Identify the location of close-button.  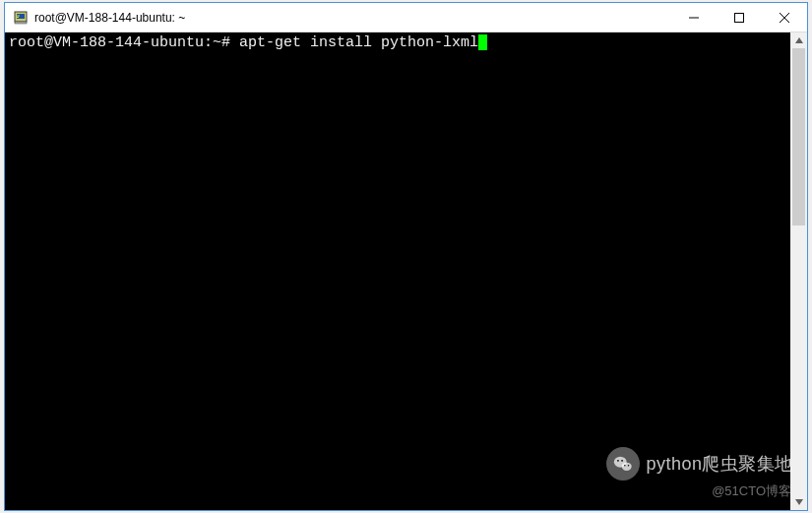
(784, 18).